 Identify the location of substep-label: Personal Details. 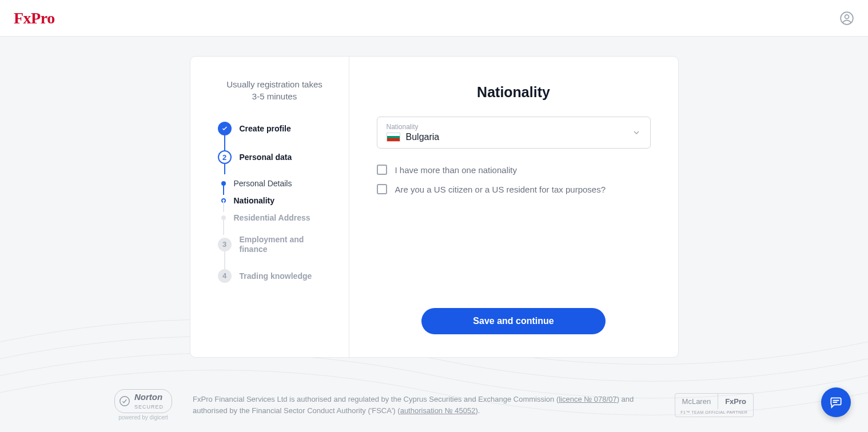
(263, 183).